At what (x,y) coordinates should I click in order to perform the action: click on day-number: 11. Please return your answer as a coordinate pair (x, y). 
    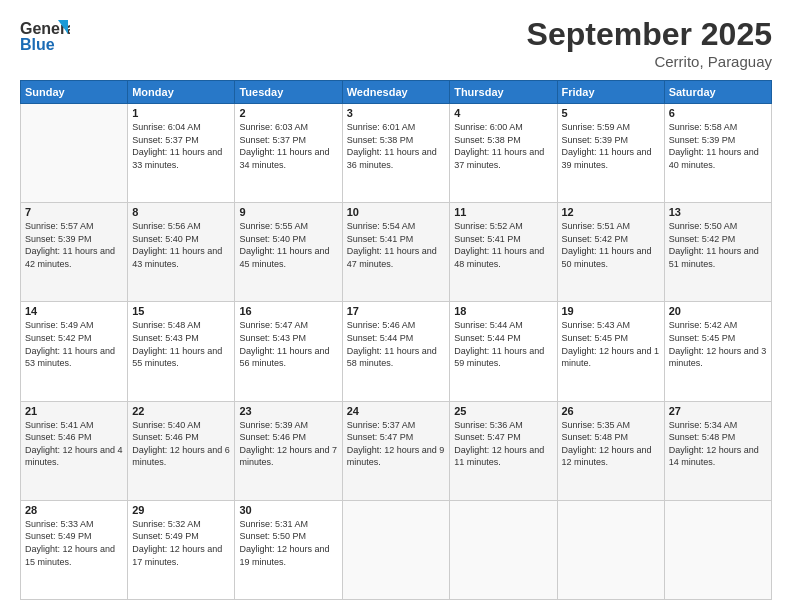
    Looking at the image, I should click on (503, 212).